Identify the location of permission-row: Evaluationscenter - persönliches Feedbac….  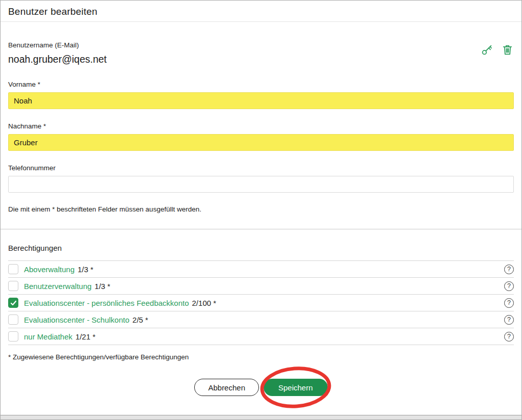
(261, 303).